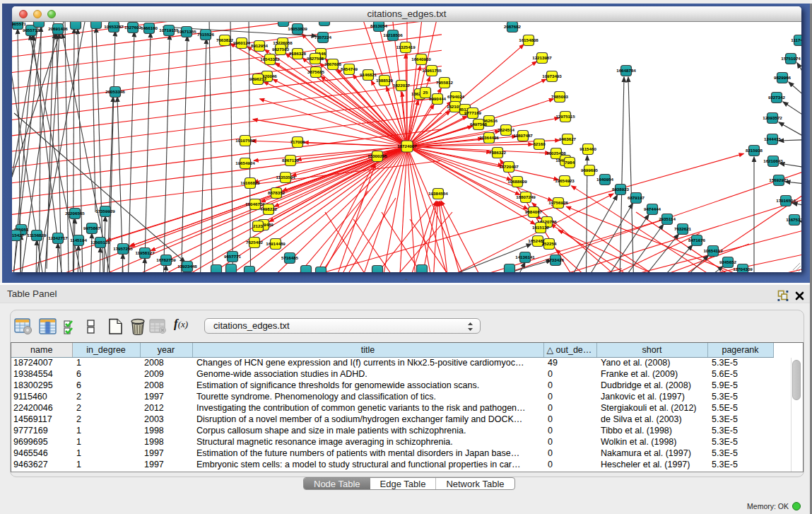  What do you see at coordinates (245, 140) in the screenshot?
I see `svg-text: 10107552` at bounding box center [245, 140].